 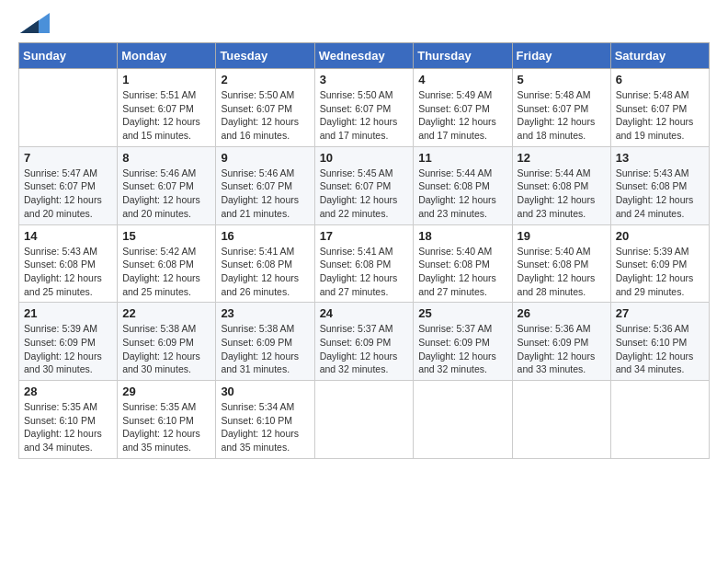 I want to click on day-number: 25, so click(x=462, y=313).